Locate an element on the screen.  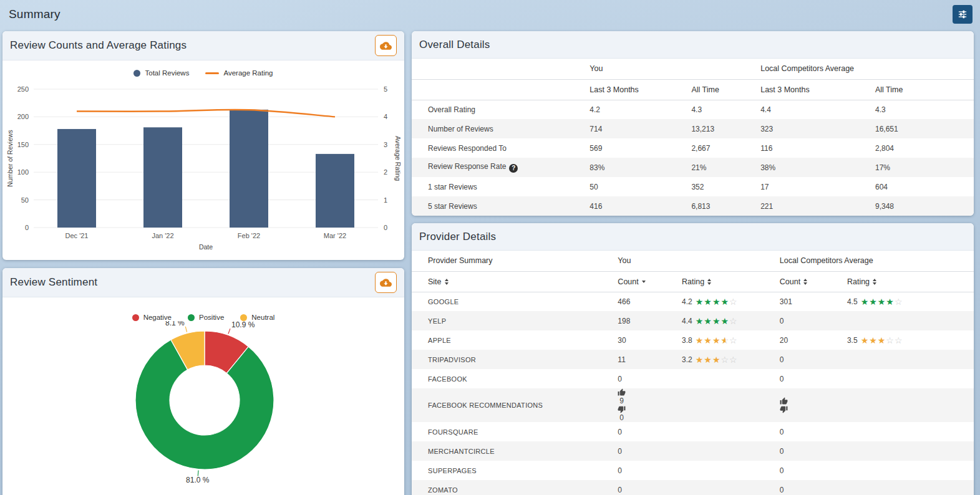
metric-value: 4.3 is located at coordinates (722, 110).